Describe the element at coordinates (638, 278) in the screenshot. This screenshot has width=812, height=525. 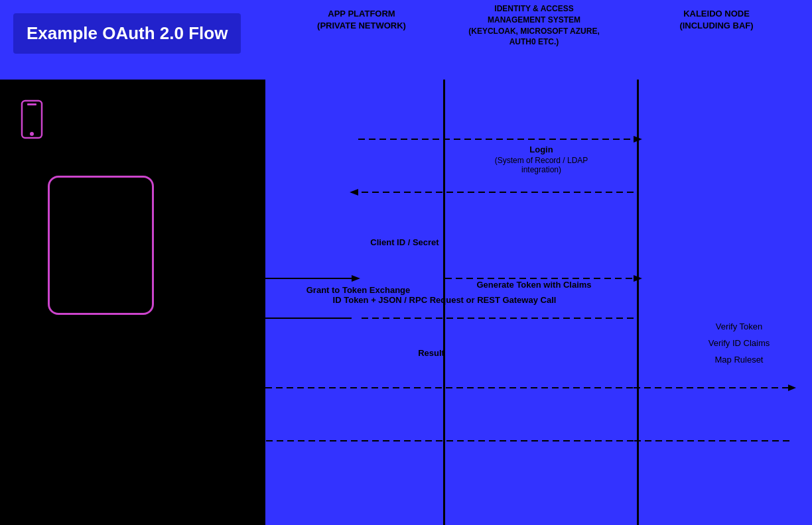
I see `arrow-grant-iam` at that location.